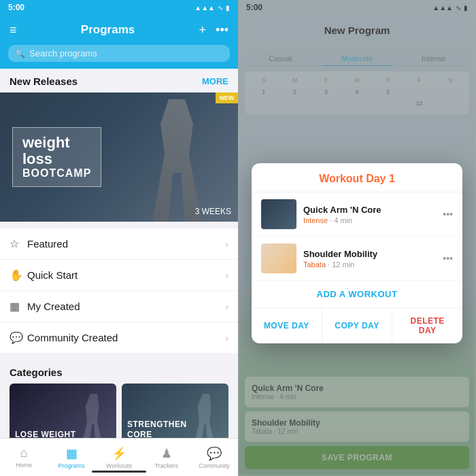 This screenshot has width=476, height=476. What do you see at coordinates (20, 54) in the screenshot?
I see `search-icon: 🔍` at bounding box center [20, 54].